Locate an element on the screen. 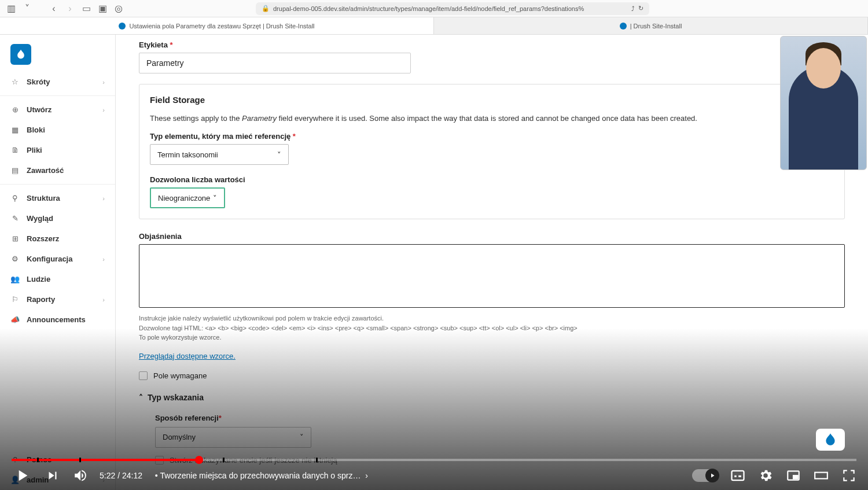  share-icon: ⤴ is located at coordinates (633, 9).